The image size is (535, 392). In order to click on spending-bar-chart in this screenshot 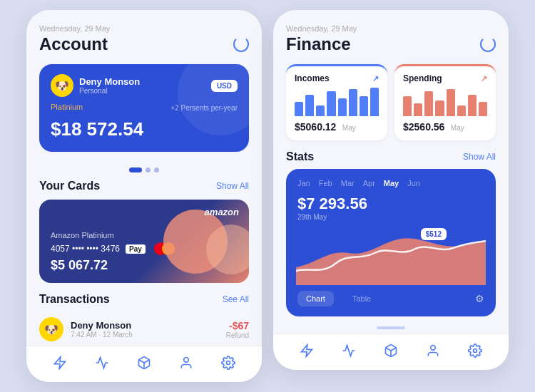, I will do `click(445, 102)`.